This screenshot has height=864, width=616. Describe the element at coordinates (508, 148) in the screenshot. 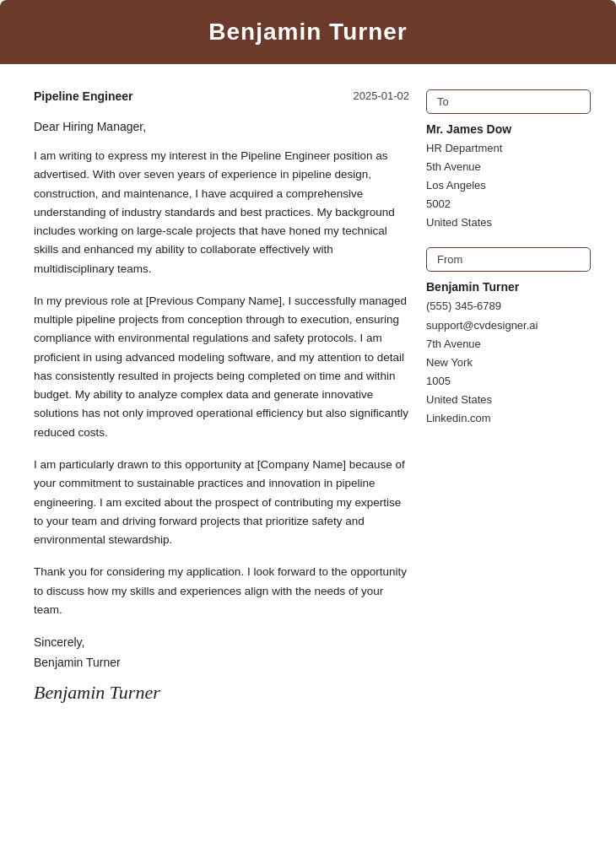

I see `to-department: HR Department` at that location.